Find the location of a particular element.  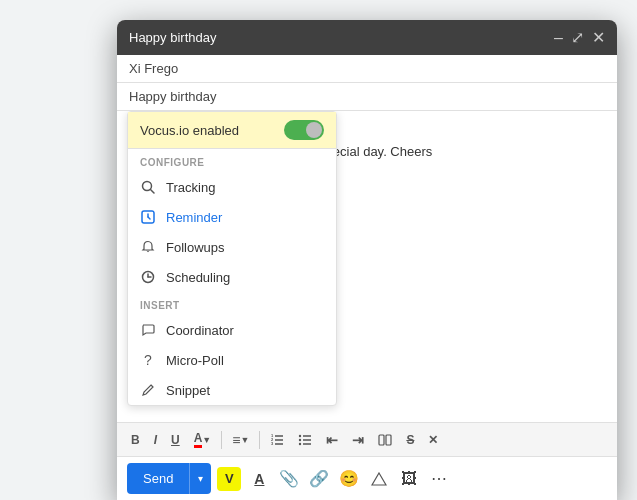

subject-value: Happy birthday is located at coordinates (172, 96).